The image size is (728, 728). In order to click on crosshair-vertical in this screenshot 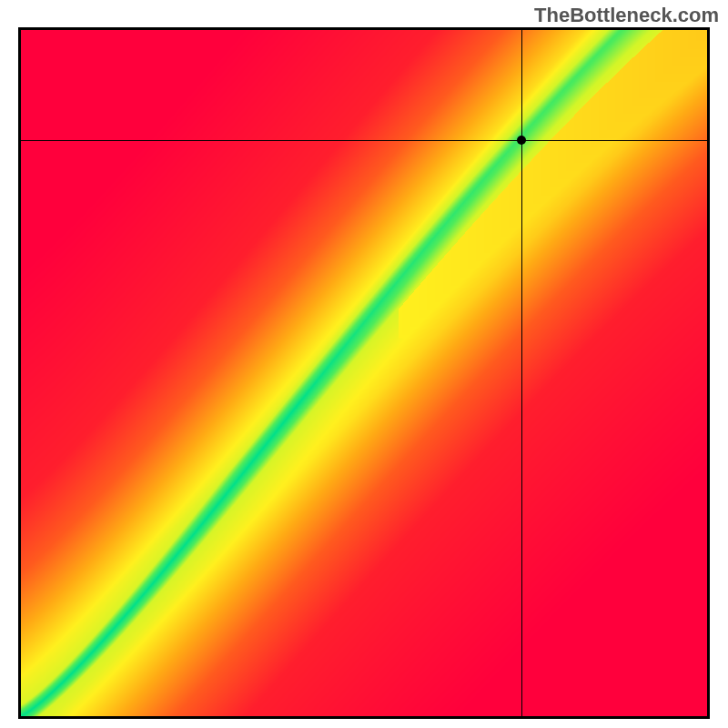, I will do `click(522, 373)`.